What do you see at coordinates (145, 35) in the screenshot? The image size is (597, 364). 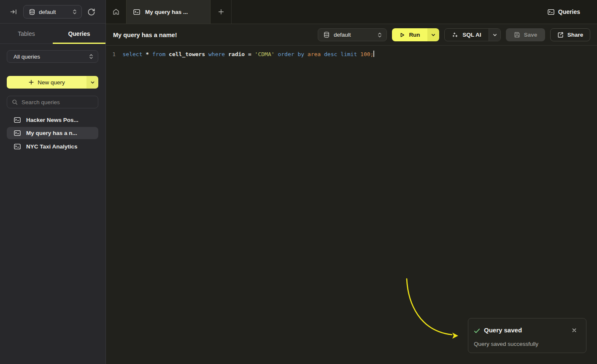 I see `query-title: My query has a name!` at bounding box center [145, 35].